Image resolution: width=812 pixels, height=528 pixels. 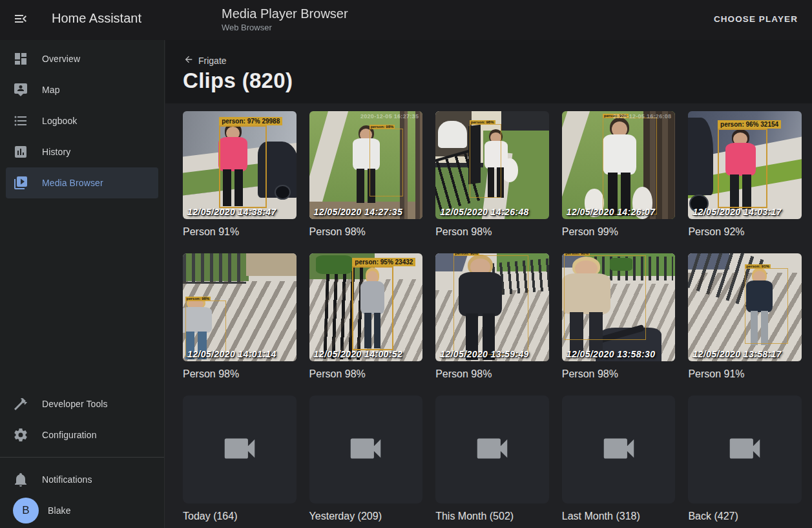 What do you see at coordinates (285, 27) in the screenshot?
I see `dialog-subtitle: Web Browser` at bounding box center [285, 27].